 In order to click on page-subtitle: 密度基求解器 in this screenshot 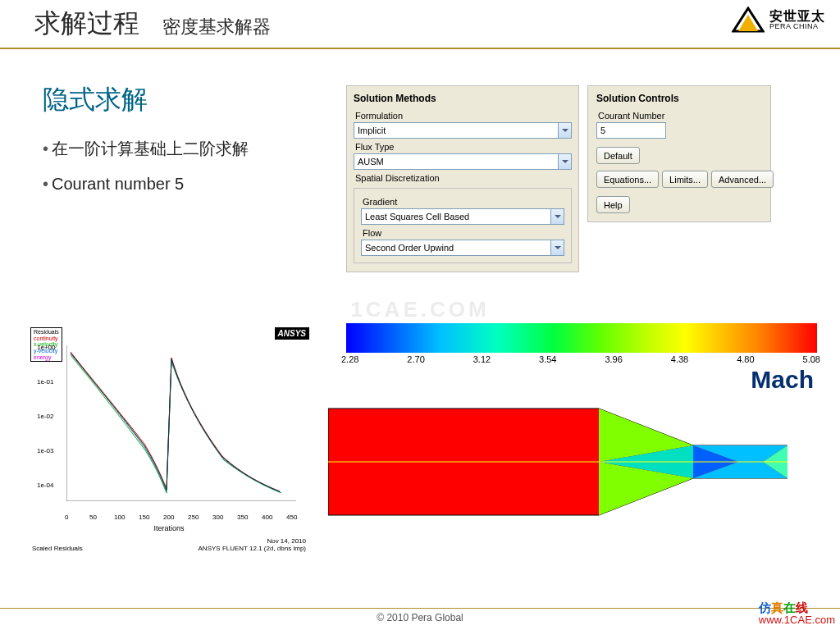, I will do `click(217, 27)`.